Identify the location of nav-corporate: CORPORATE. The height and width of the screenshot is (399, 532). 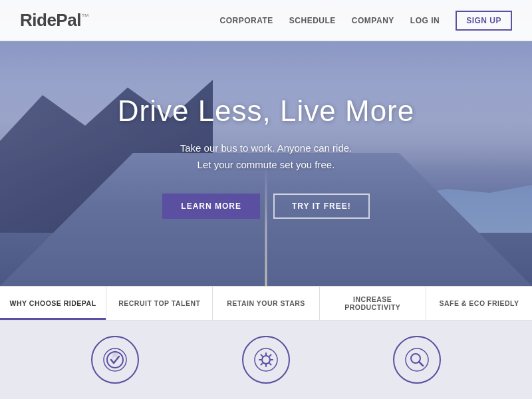
(247, 21).